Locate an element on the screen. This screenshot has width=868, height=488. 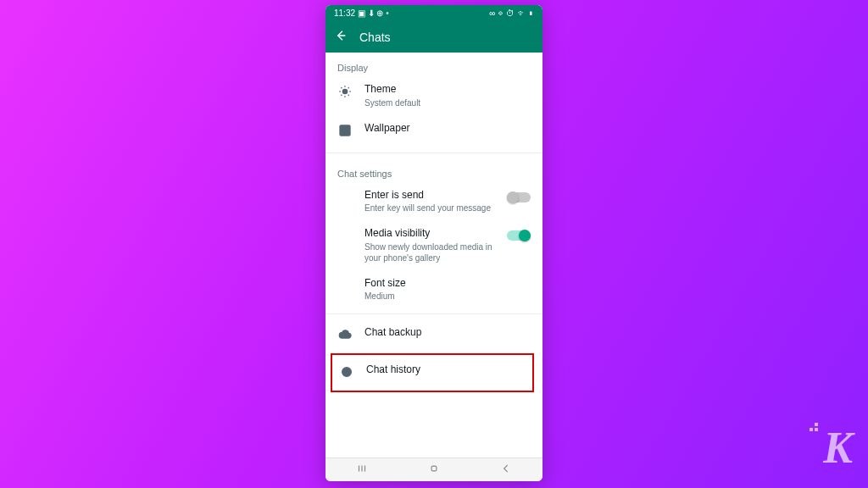
status-time: 11:32 is located at coordinates (344, 14).